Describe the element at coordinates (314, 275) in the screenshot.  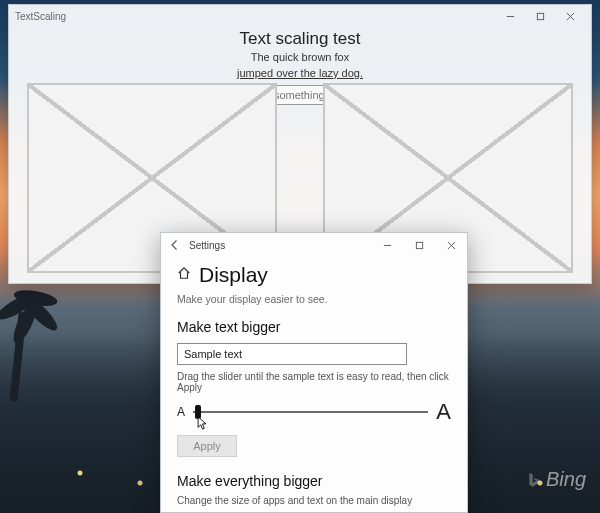
I see `settings-breadcrumb: Display` at that location.